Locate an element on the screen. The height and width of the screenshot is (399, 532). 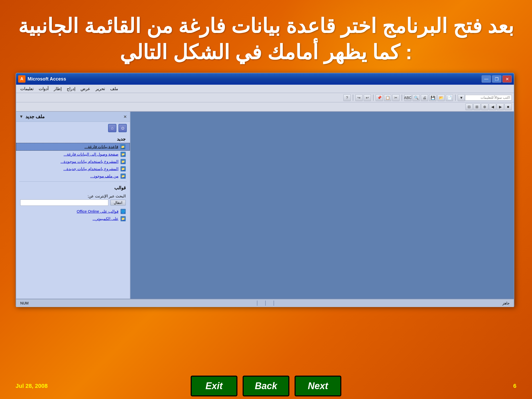
menu-insert: إدراج is located at coordinates (71, 89).